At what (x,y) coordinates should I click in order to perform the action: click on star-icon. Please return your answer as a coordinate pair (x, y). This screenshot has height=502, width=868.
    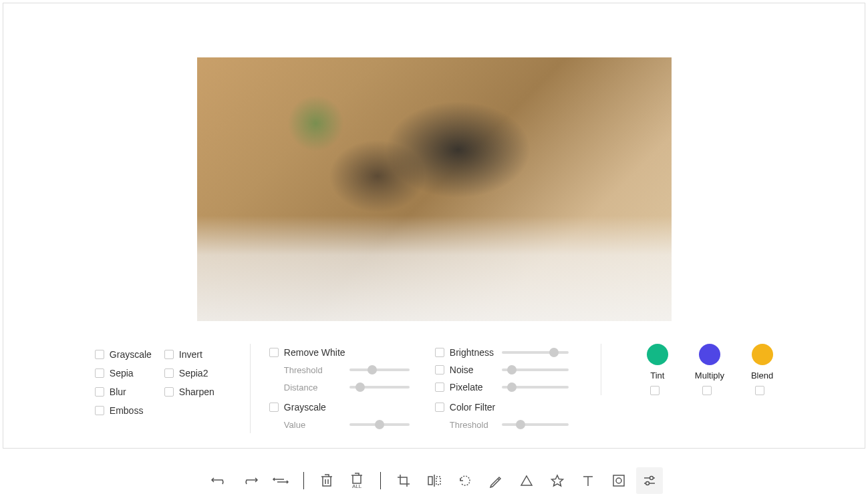
    Looking at the image, I should click on (557, 481).